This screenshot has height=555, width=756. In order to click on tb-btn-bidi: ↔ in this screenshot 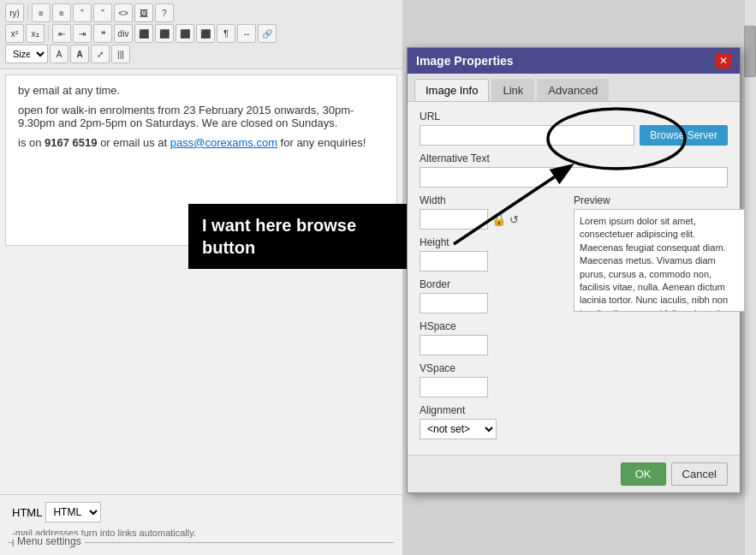, I will do `click(247, 33)`.